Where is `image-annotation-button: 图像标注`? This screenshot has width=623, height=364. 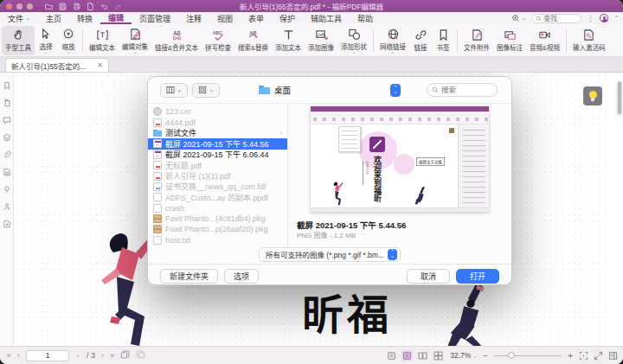 image-annotation-button: 图像标注 is located at coordinates (510, 41).